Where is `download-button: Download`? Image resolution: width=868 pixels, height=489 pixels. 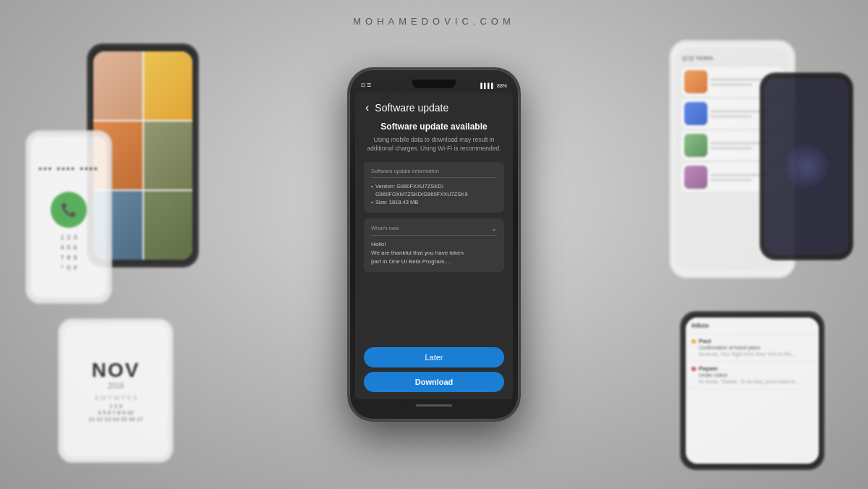 download-button: Download is located at coordinates (434, 382).